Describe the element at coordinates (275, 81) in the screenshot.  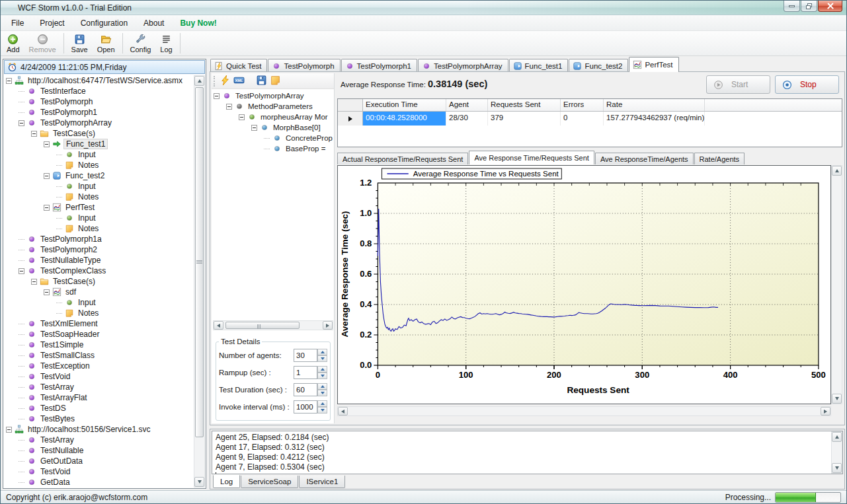
I see `param-toolbar-button-notes` at that location.